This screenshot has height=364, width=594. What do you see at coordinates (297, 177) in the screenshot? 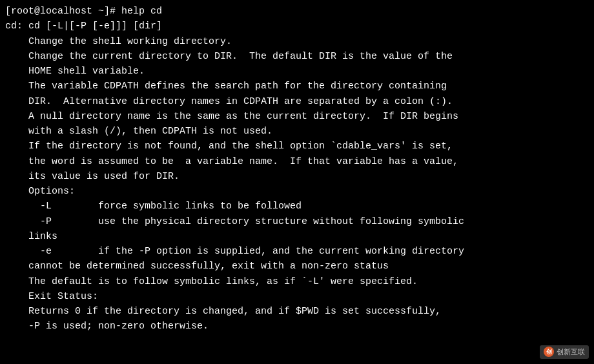
I see `terminal-line: its value is used for DIR.` at bounding box center [297, 177].